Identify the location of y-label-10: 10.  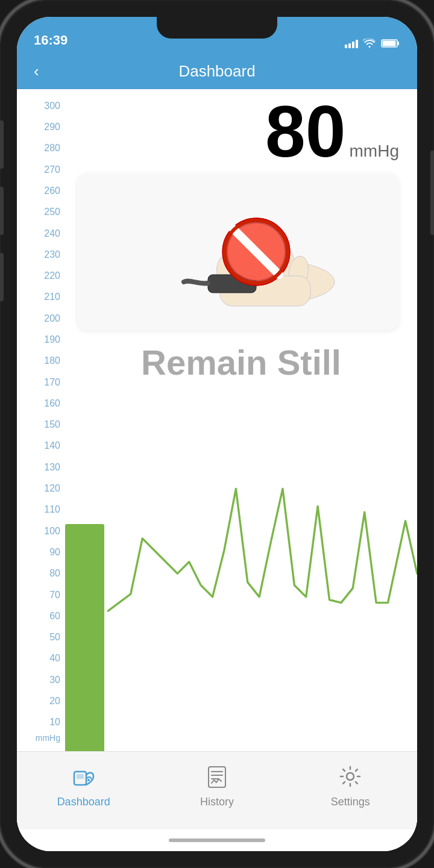
(41, 723).